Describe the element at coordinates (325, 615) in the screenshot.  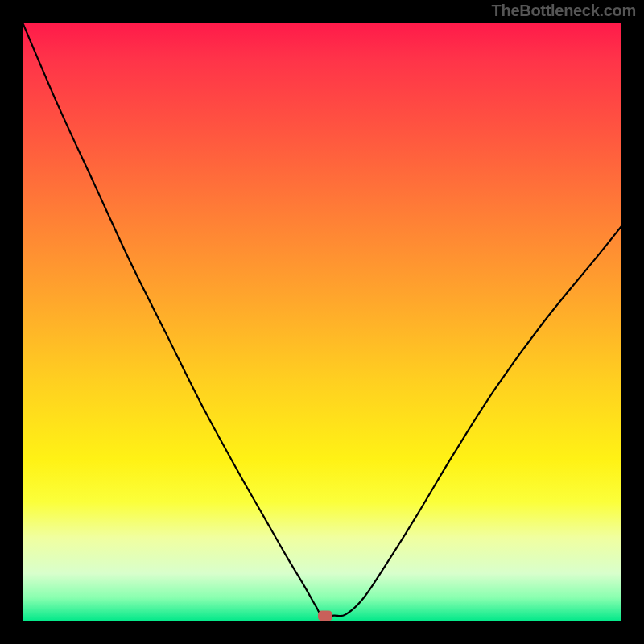
I see `optimum-marker` at that location.